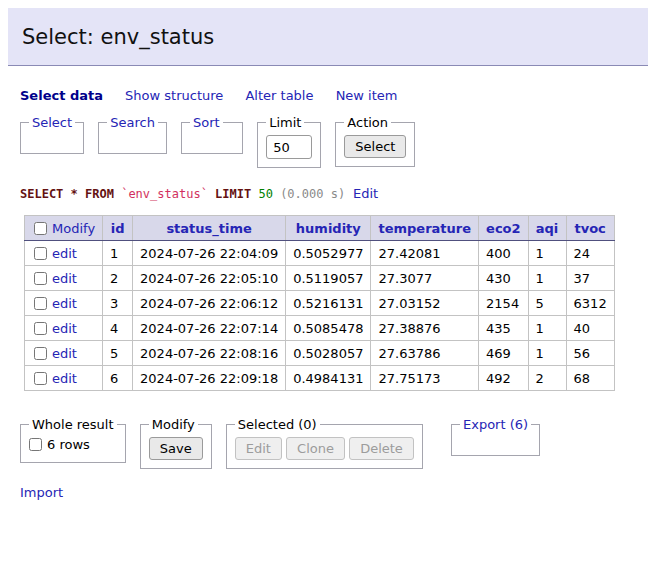 This screenshot has width=656, height=577. What do you see at coordinates (52, 140) in the screenshot?
I see `select-fieldset-body` at bounding box center [52, 140].